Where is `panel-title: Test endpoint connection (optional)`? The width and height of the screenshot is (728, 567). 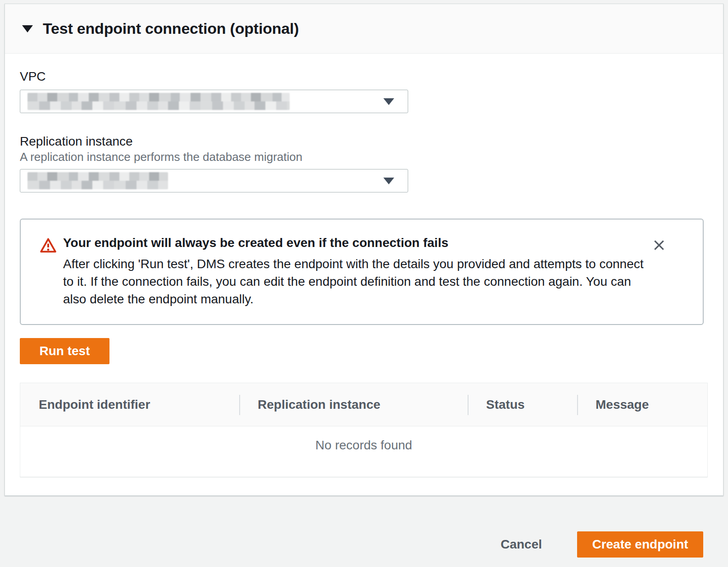 panel-title: Test endpoint connection (optional) is located at coordinates (171, 29).